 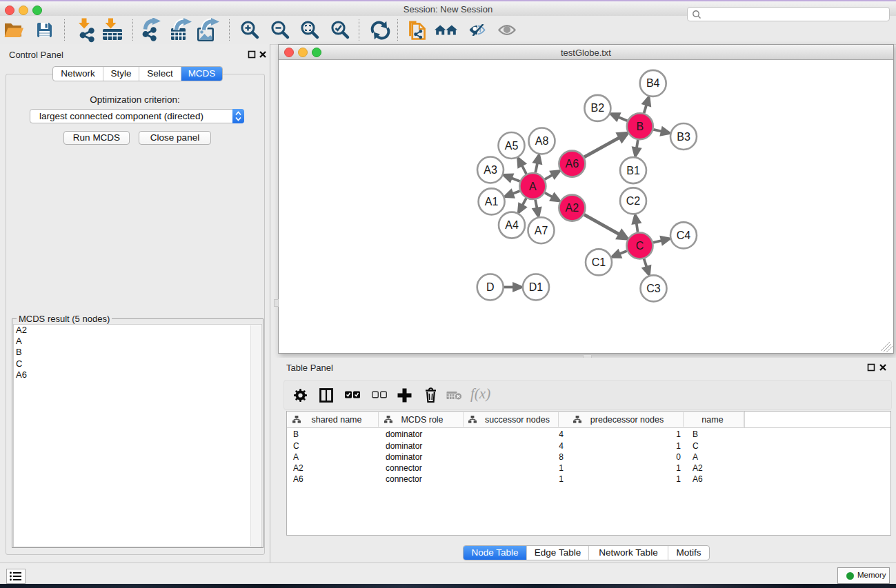 I want to click on svg-text: A7, so click(x=541, y=230).